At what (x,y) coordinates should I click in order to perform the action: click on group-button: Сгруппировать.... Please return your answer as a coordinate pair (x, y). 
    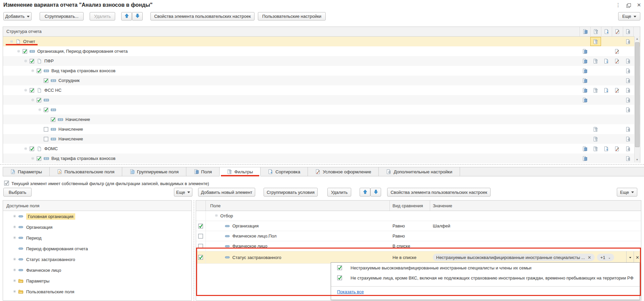
    Looking at the image, I should click on (62, 16).